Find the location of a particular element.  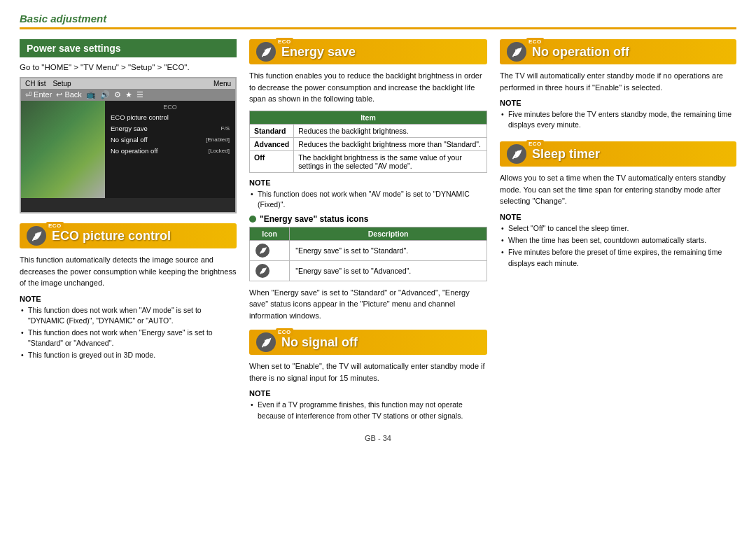

energy-save-note-1: This function does not work when "AV mod… is located at coordinates (368, 199).